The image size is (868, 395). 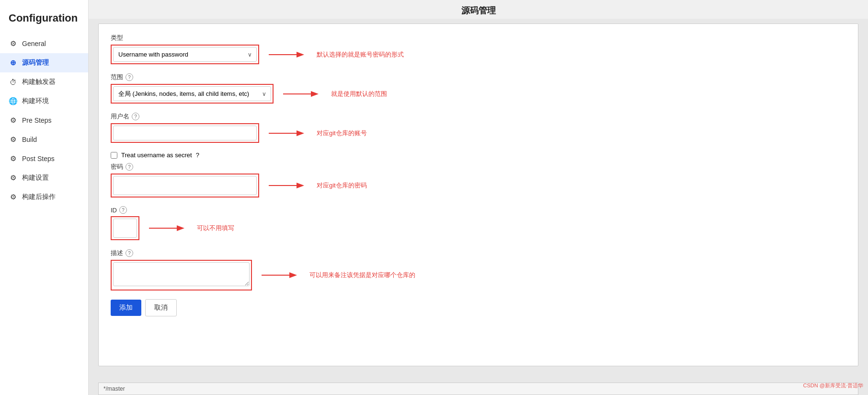 What do you see at coordinates (13, 178) in the screenshot?
I see `gear-icon-5: ⚙` at bounding box center [13, 178].